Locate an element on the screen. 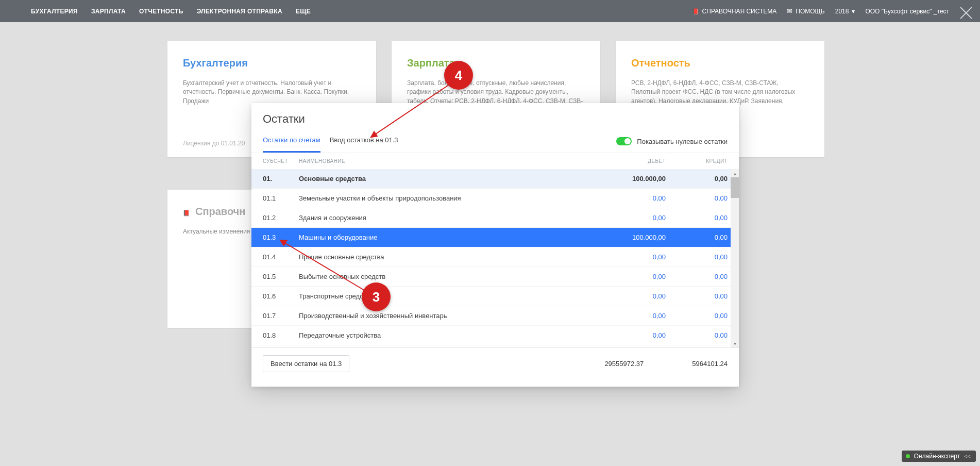 This screenshot has height=466, width=980. table-row: 01.2Здания и сооружения0,000,00 is located at coordinates (495, 218).